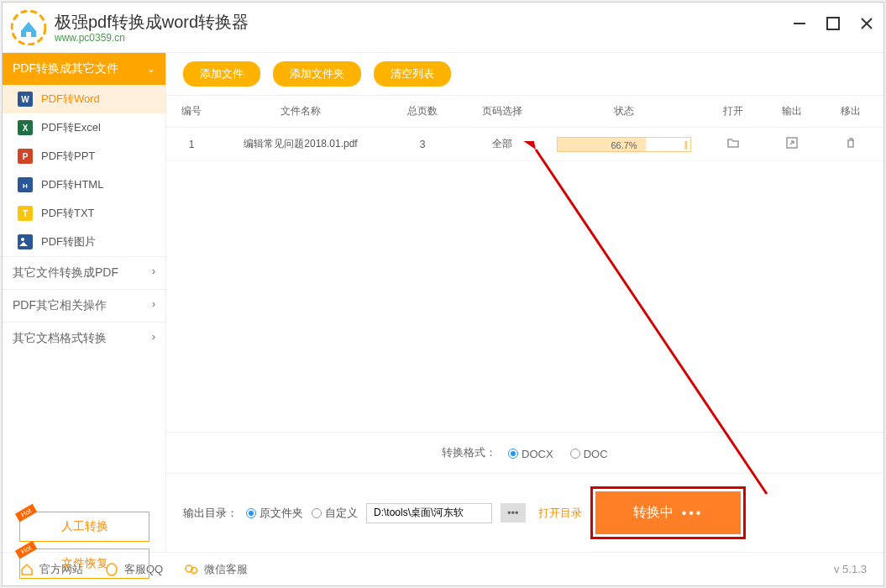  I want to click on close-button, so click(867, 24).